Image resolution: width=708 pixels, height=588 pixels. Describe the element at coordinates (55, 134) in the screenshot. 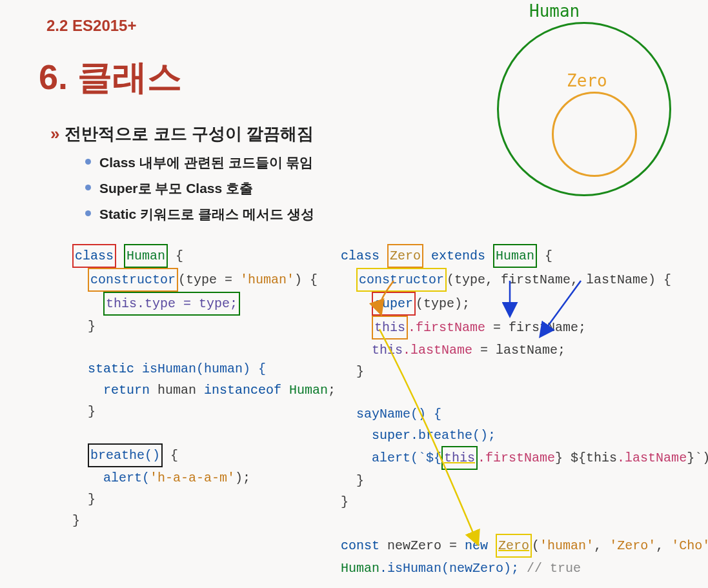

I see `chevron-icon: »` at that location.